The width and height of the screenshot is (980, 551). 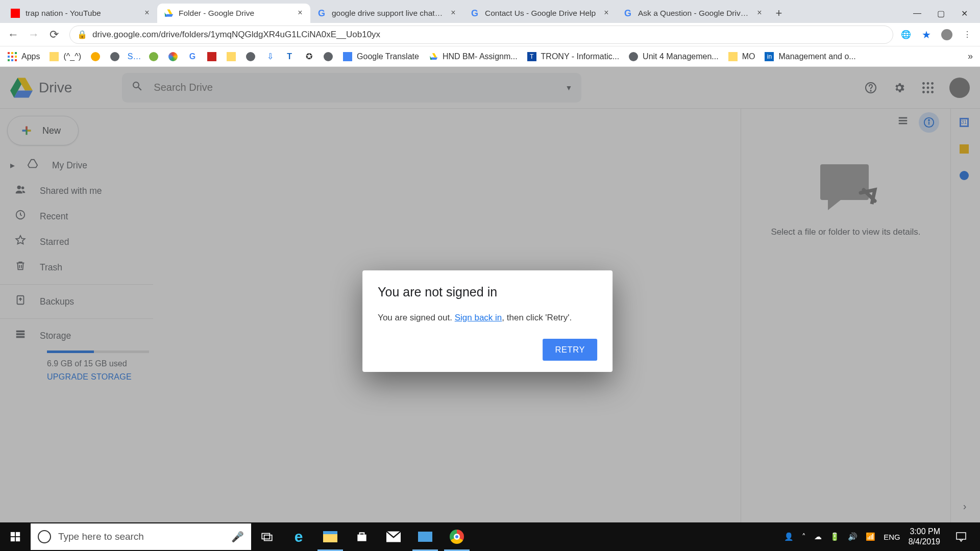 I want to click on tab-label: Ask a Question - Google Drive He, so click(x=694, y=13).